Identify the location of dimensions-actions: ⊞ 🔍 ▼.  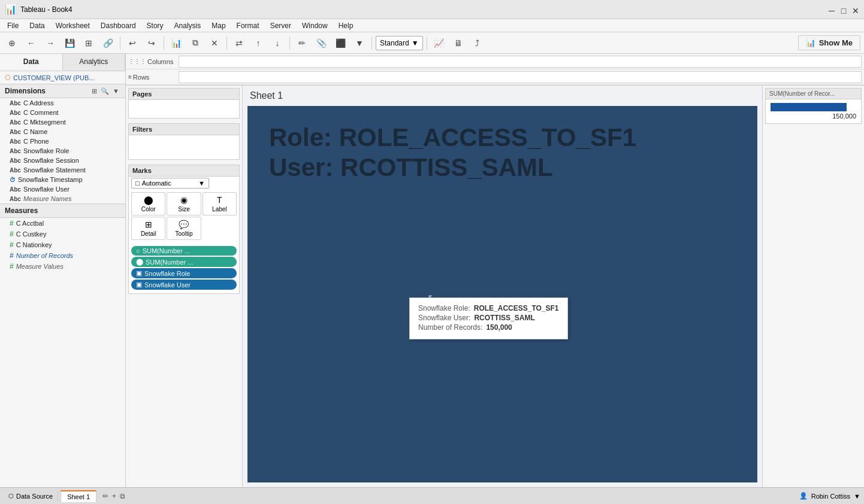
(105, 91).